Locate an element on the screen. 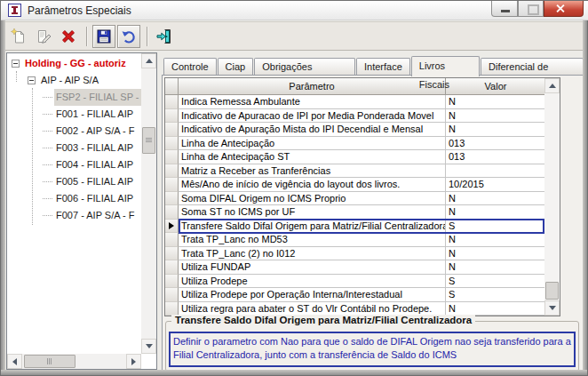  param-cell: Utiliza Prodepe is located at coordinates (313, 282).